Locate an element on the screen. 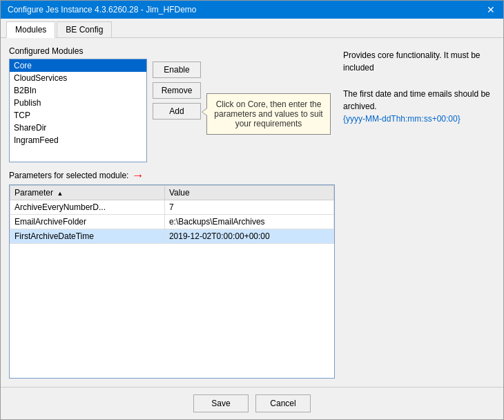  param-name: EmailArchiveFolder is located at coordinates (88, 222).